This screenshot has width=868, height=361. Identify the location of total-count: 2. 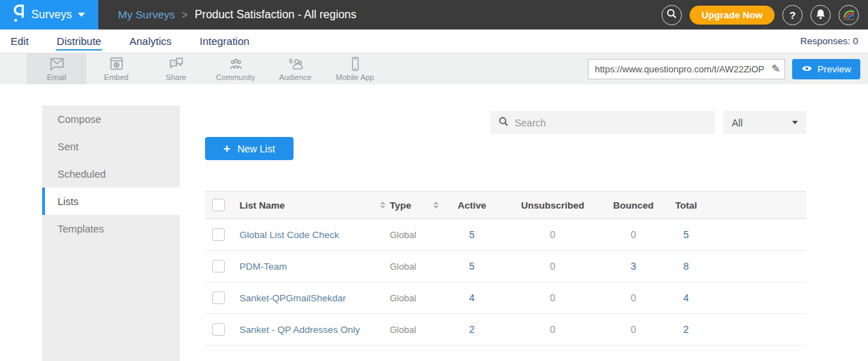
(686, 329).